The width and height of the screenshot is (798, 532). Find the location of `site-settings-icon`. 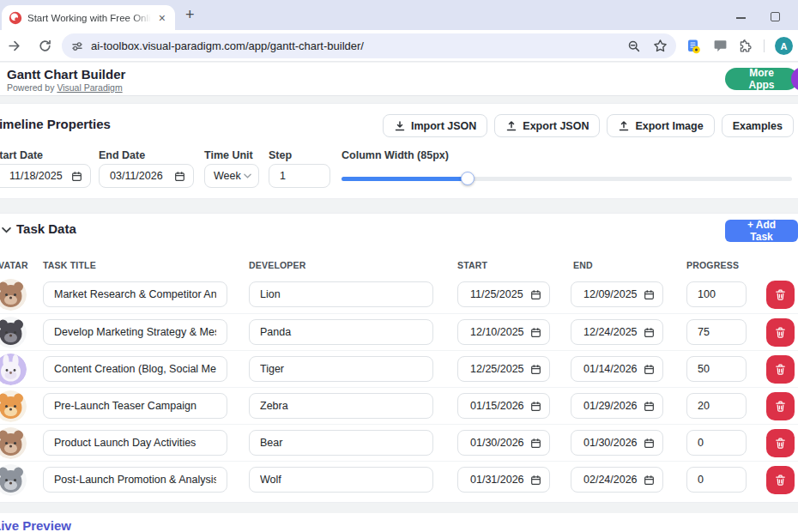

site-settings-icon is located at coordinates (77, 46).